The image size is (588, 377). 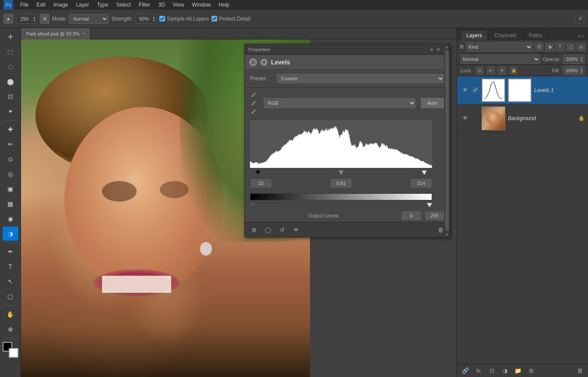 What do you see at coordinates (340, 103) in the screenshot?
I see `channel-dropdown: RGB` at bounding box center [340, 103].